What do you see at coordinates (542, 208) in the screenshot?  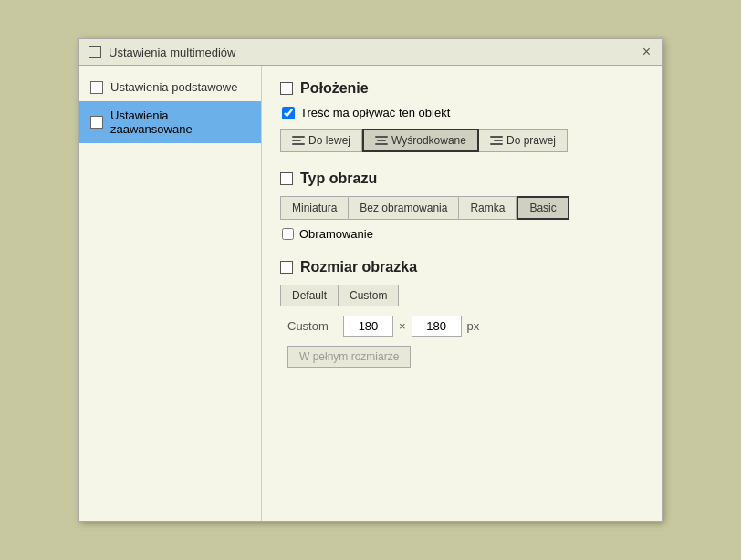 I see `basic-label: Basic` at bounding box center [542, 208].